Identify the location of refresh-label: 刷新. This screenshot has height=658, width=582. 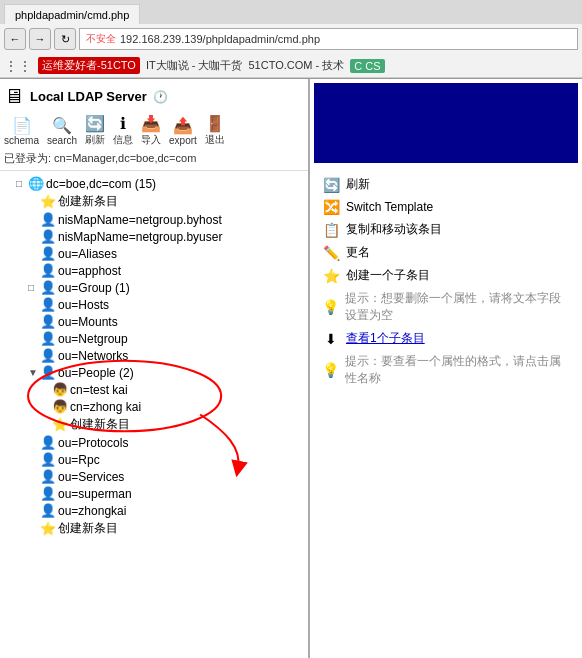
(358, 184).